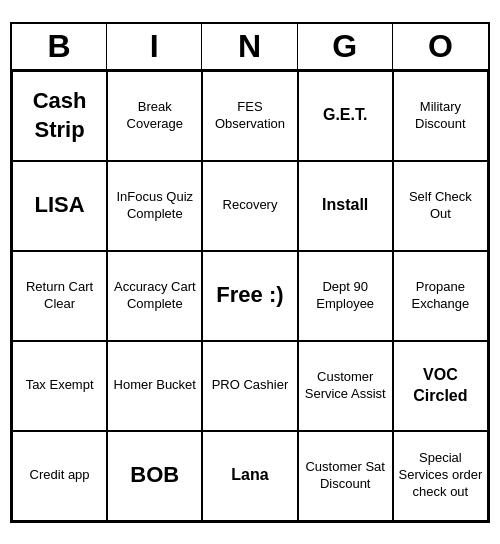 The height and width of the screenshot is (544, 500). I want to click on bingo-cell-9: Self Check Out, so click(440, 206).